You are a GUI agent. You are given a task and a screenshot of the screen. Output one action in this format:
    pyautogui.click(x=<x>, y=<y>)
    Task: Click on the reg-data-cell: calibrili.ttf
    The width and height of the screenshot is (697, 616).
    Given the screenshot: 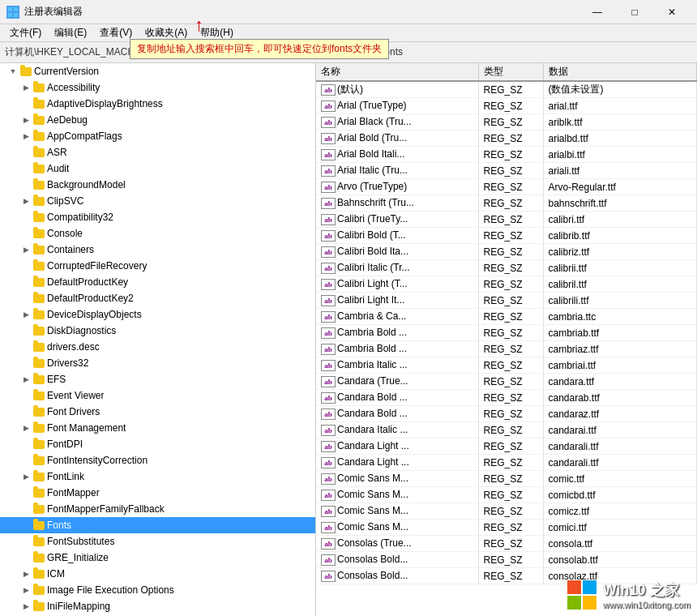 What is the action you would take?
    pyautogui.click(x=620, y=301)
    